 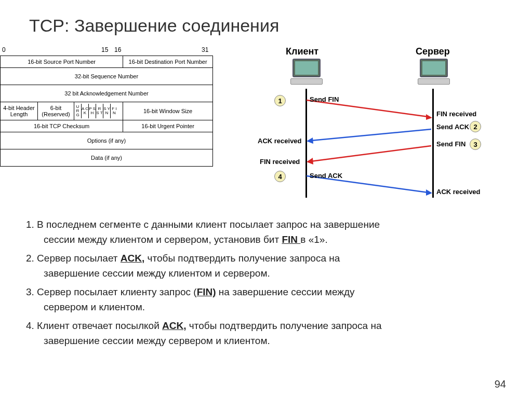 I want to click on flag-urg: U R G, so click(x=78, y=111).